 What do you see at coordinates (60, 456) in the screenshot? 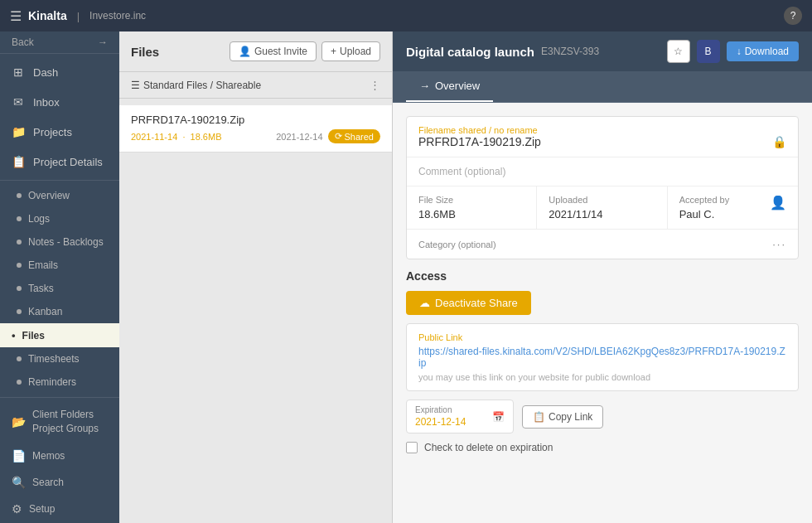
I see `sidebar-item-memos: 📄 Memos` at bounding box center [60, 456].